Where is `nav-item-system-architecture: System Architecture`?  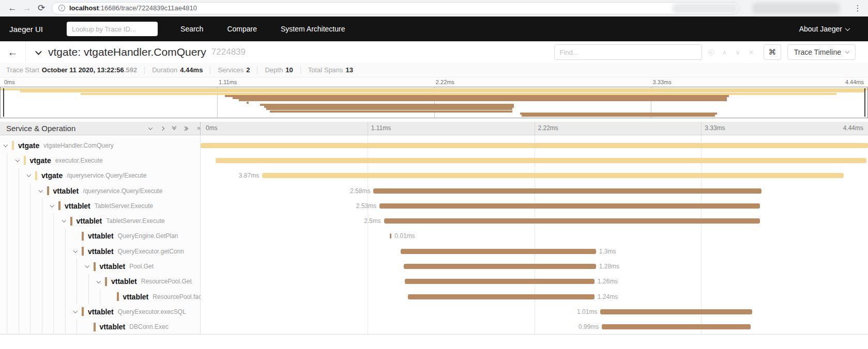
nav-item-system-architecture: System Architecture is located at coordinates (313, 29).